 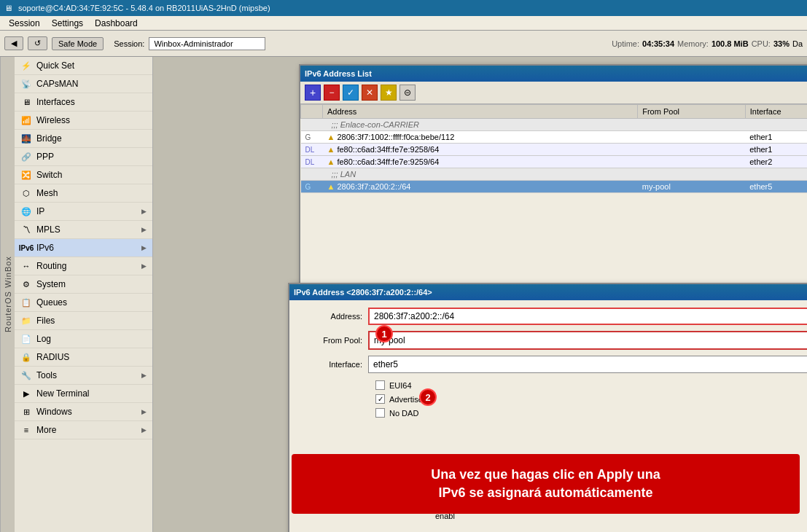 What do you see at coordinates (45, 321) in the screenshot?
I see `sidebar-item-label: Files` at bounding box center [45, 321].